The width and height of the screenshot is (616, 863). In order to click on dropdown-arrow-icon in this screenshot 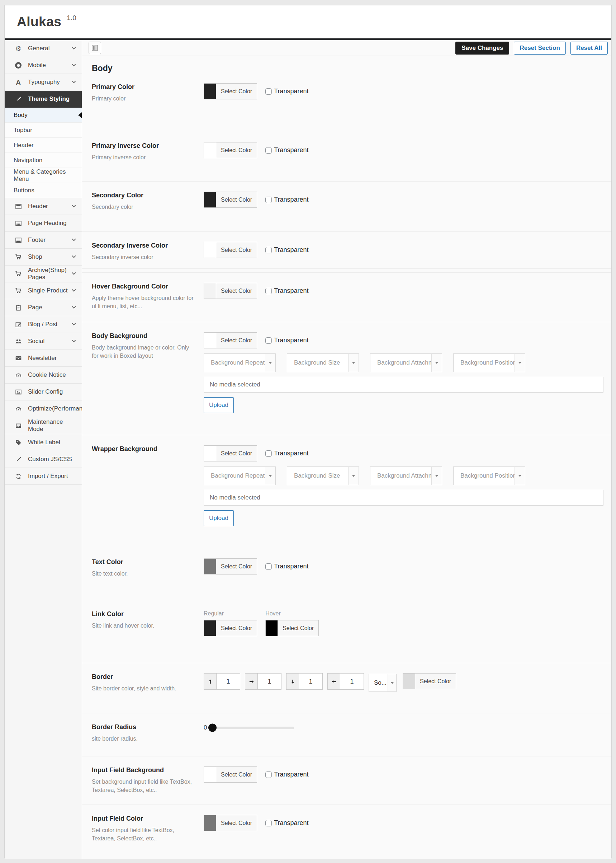, I will do `click(392, 683)`.